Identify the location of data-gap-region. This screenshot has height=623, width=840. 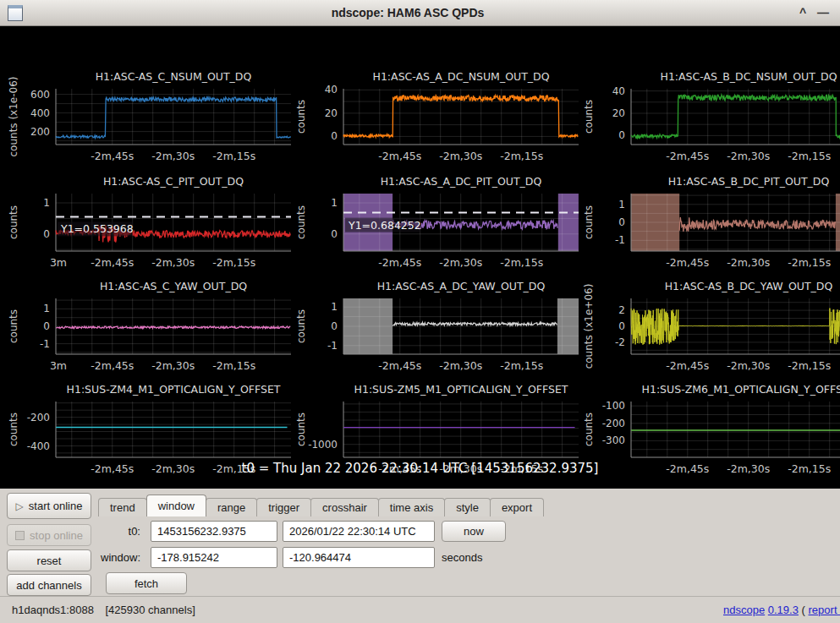
(568, 222).